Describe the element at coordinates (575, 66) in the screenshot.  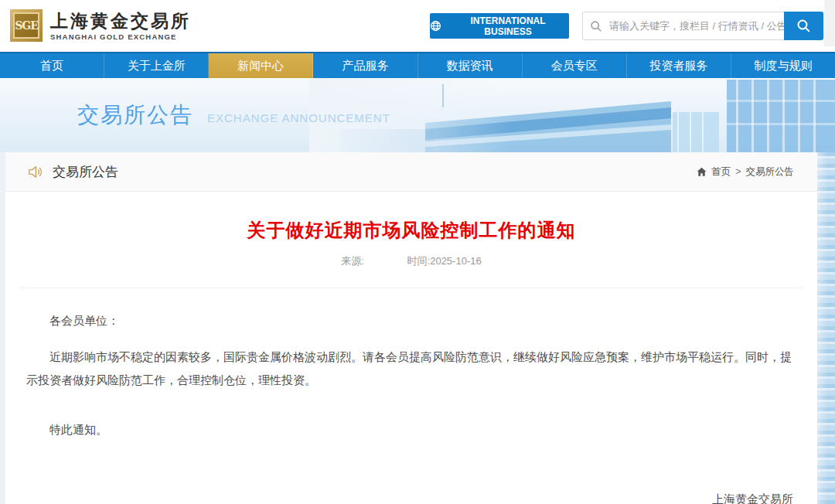
I see `nav-item-members: 会员专区` at that location.